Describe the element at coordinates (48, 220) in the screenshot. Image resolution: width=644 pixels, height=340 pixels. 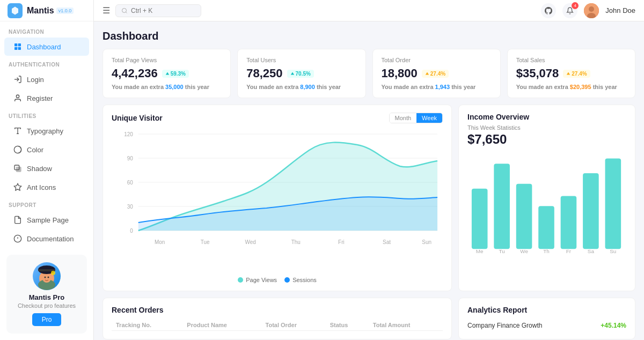
I see `sidebar-item-label: Sample Page` at that location.